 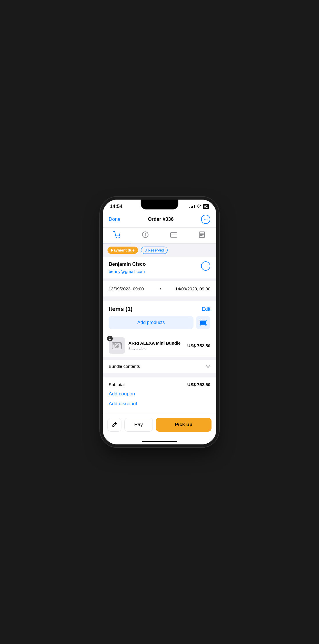 What do you see at coordinates (121, 309) in the screenshot?
I see `items-title: Items (1)` at bounding box center [121, 309].